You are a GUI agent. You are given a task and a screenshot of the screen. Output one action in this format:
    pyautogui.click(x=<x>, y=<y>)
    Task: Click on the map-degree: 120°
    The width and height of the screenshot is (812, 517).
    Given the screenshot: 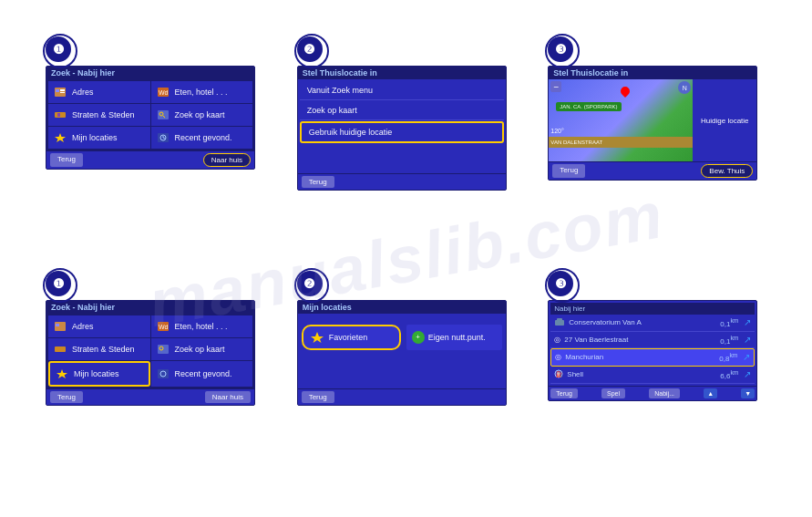 What is the action you would take?
    pyautogui.click(x=557, y=131)
    